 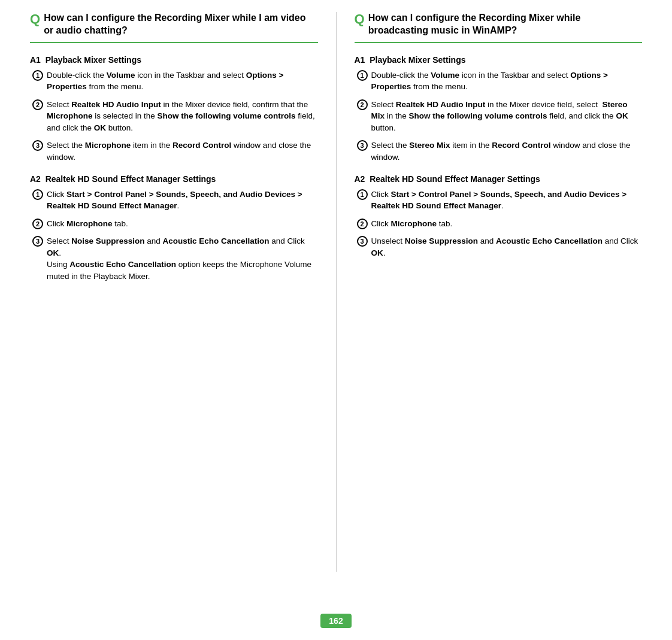 What do you see at coordinates (175, 81) in the screenshot?
I see `left-a1-step-1: 1 Double-click the Volume icon in the Ta…` at bounding box center [175, 81].